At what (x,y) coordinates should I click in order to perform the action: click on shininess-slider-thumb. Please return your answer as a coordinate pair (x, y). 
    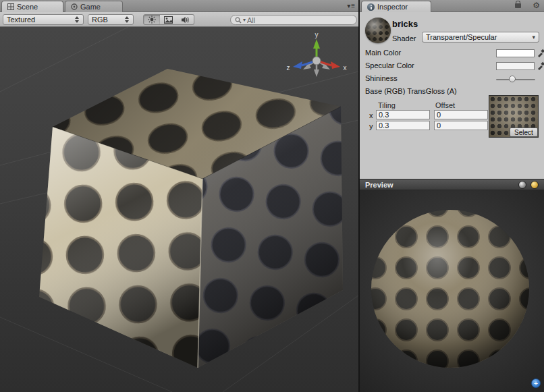
    Looking at the image, I should click on (512, 79).